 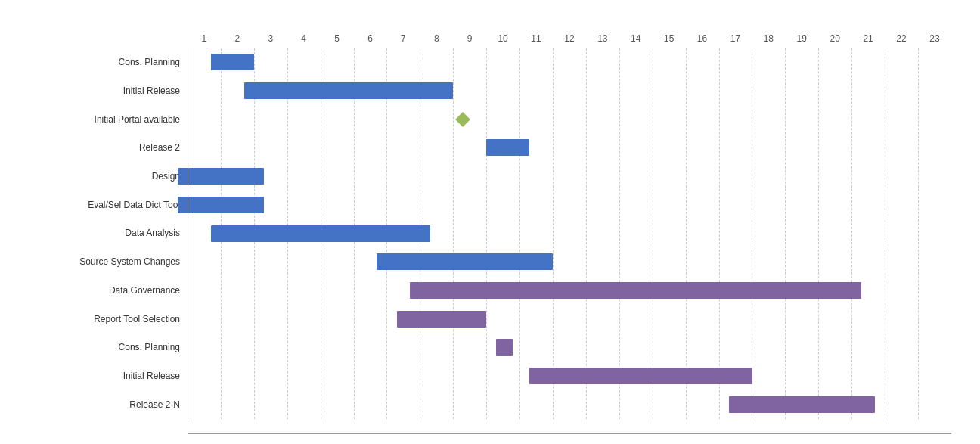 I want to click on row-label-11: Initial Release, so click(x=101, y=376).